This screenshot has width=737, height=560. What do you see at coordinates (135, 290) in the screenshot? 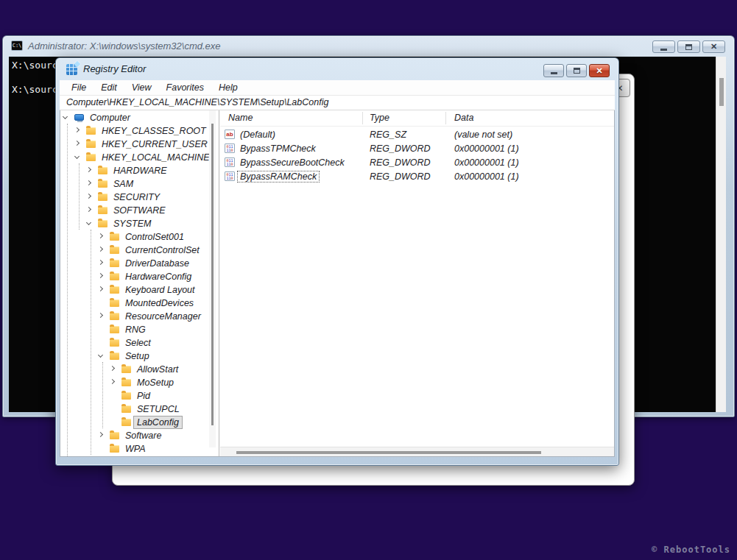
I see `tree-item-keyboard-layout: Keyboard Layout` at bounding box center [135, 290].